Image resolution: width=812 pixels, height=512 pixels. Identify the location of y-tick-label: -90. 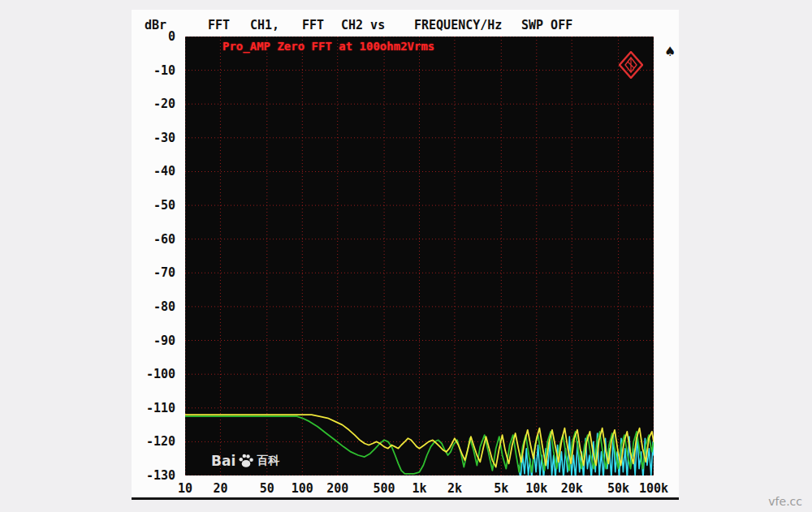
(154, 341).